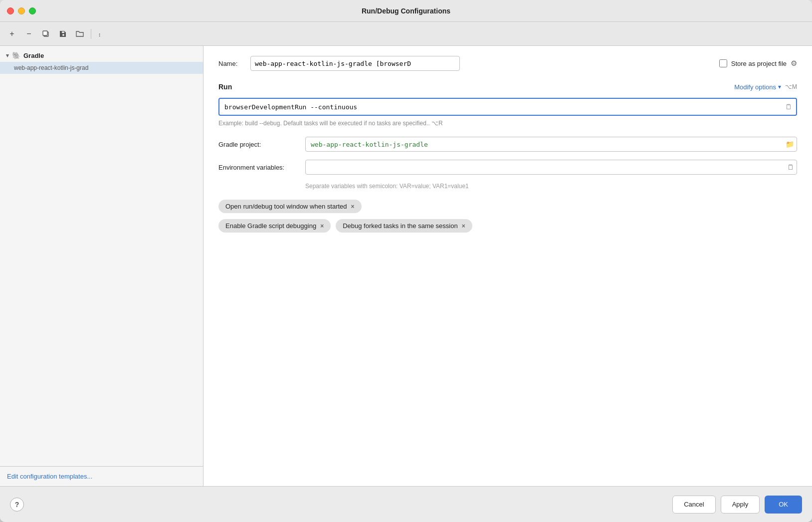 The width and height of the screenshot is (812, 522). Describe the element at coordinates (225, 87) in the screenshot. I see `run-section-title: Run` at that location.